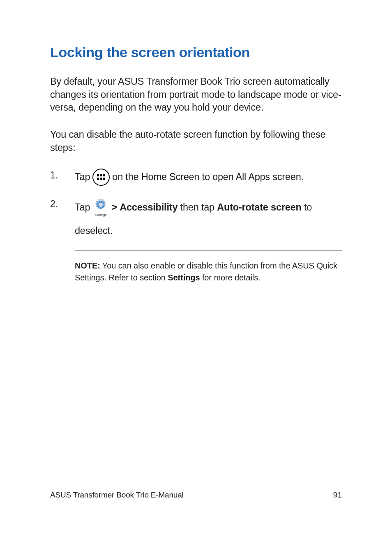 The image size is (392, 553). Describe the element at coordinates (208, 231) in the screenshot. I see `step-text-line2: deselect.` at that location.